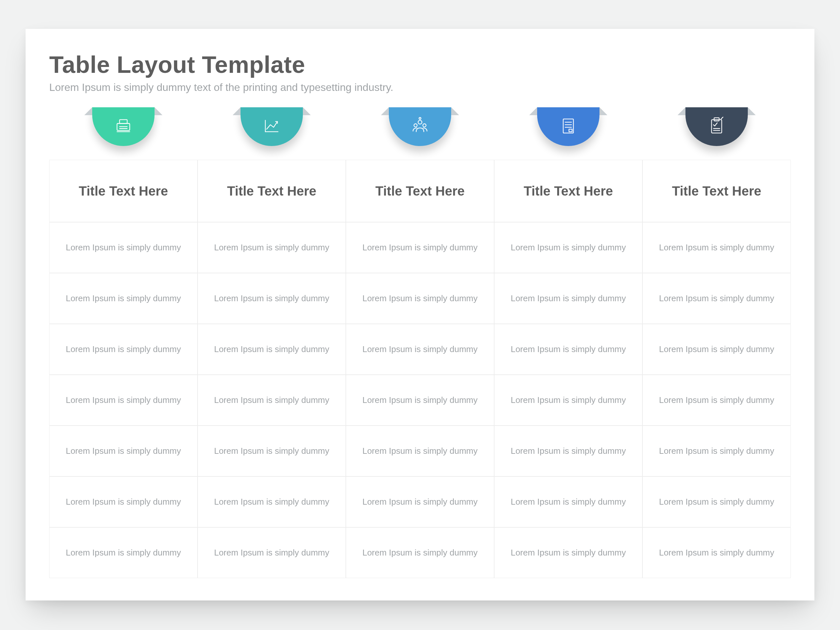 The image size is (840, 630). What do you see at coordinates (420, 127) in the screenshot?
I see `team-icon` at bounding box center [420, 127].